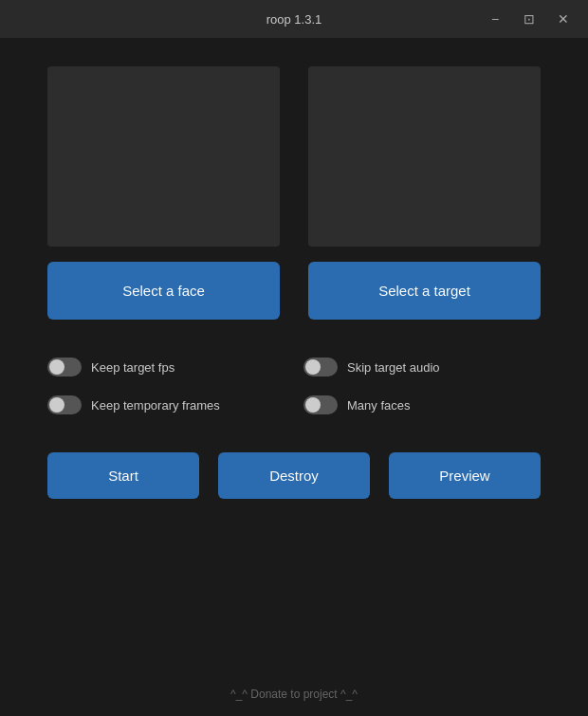 This screenshot has width=588, height=716. Describe the element at coordinates (123, 476) in the screenshot. I see `start-button: Start` at that location.